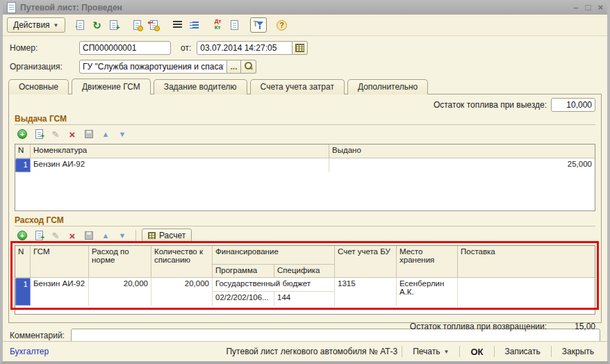 The width and height of the screenshot is (610, 364). Describe the element at coordinates (431, 351) in the screenshot. I see `print-button: Печать ▼` at that location.